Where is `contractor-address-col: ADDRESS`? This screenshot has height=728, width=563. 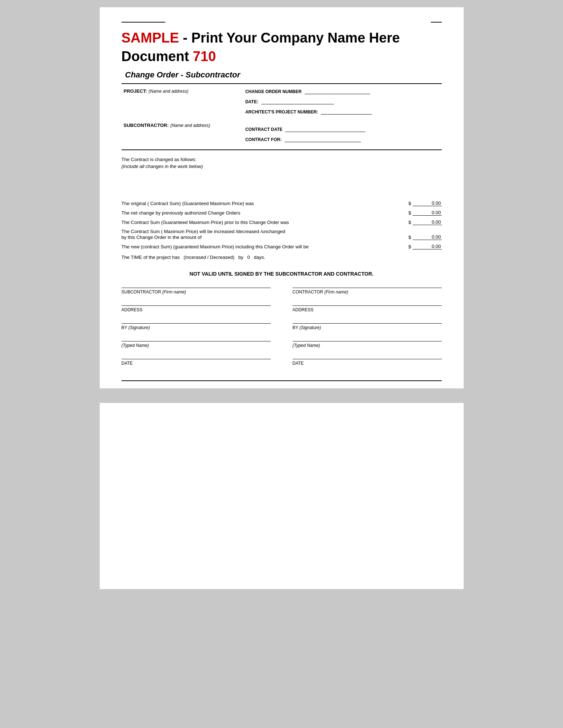 contractor-address-col: ADDRESS is located at coordinates (367, 309).